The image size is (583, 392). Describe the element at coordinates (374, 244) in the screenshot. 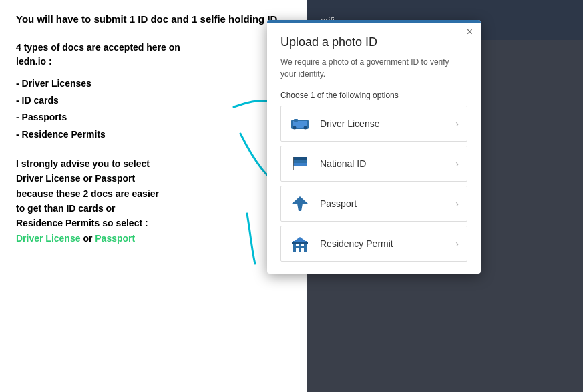

I see `residency-permit-option: Residency Permit ›` at that location.